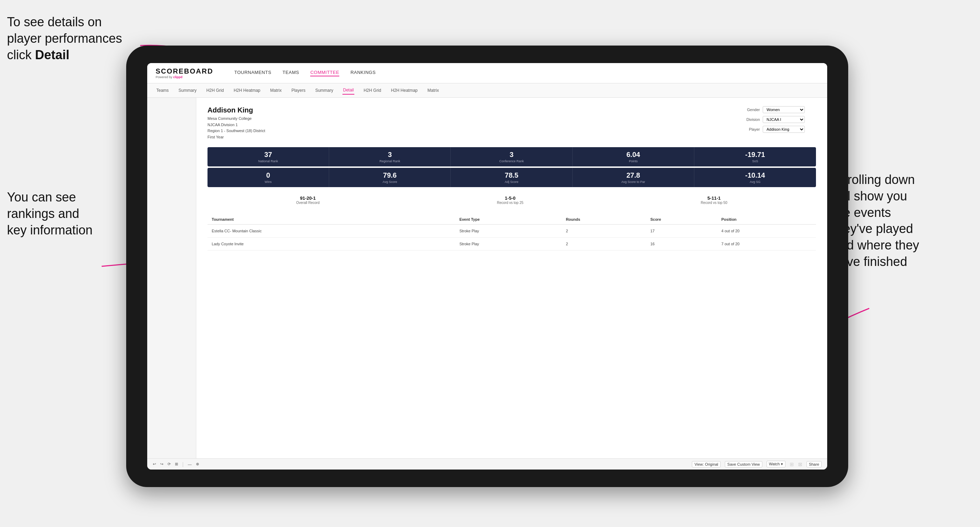 This screenshot has height=527, width=980. I want to click on tournament-name-1: Estella CC- Mountain Classic, so click(316, 231).